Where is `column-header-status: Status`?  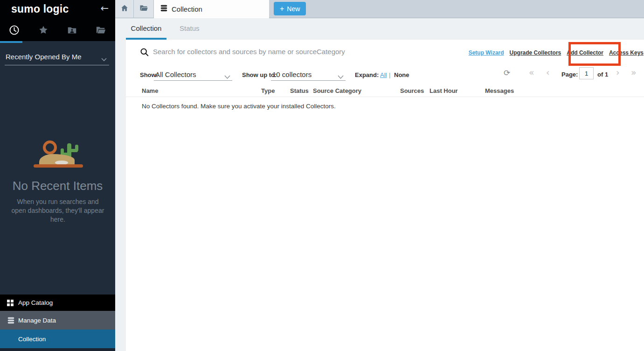 column-header-status: Status is located at coordinates (299, 91).